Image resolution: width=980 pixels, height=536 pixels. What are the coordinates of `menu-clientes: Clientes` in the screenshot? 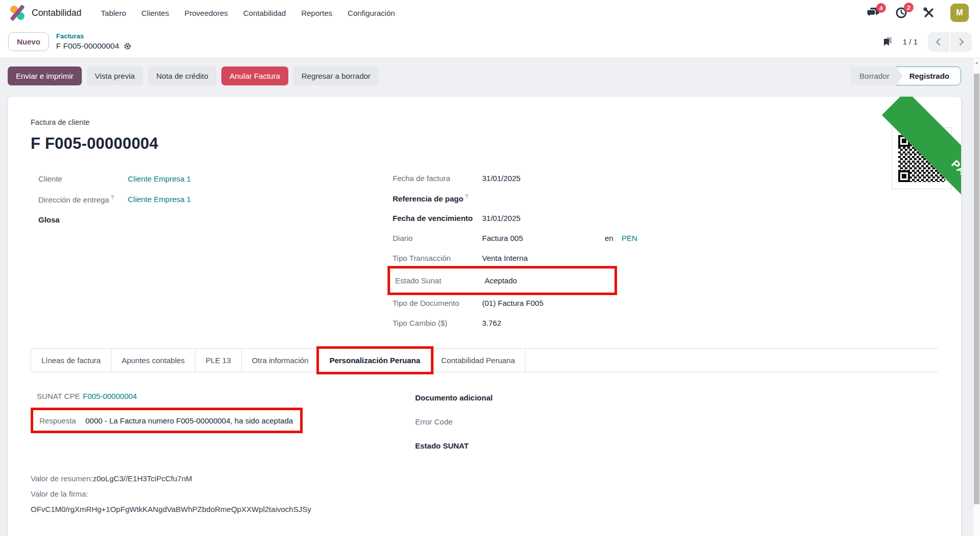 It's located at (155, 13).